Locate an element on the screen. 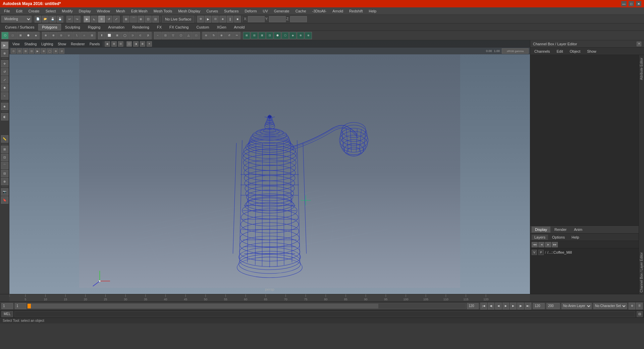 This screenshot has width=644, height=349. green-btn-5: ⬢ is located at coordinates (277, 36).